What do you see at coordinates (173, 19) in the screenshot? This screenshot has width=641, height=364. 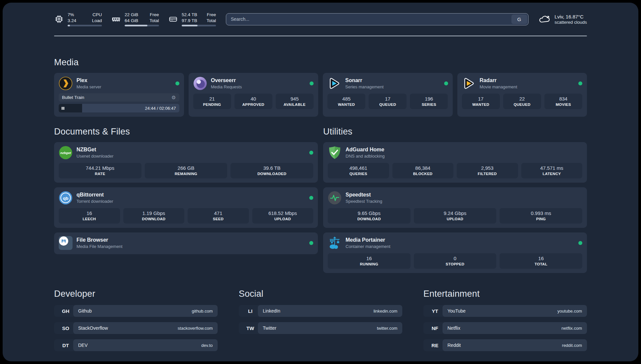 I see `disk-icon` at bounding box center [173, 19].